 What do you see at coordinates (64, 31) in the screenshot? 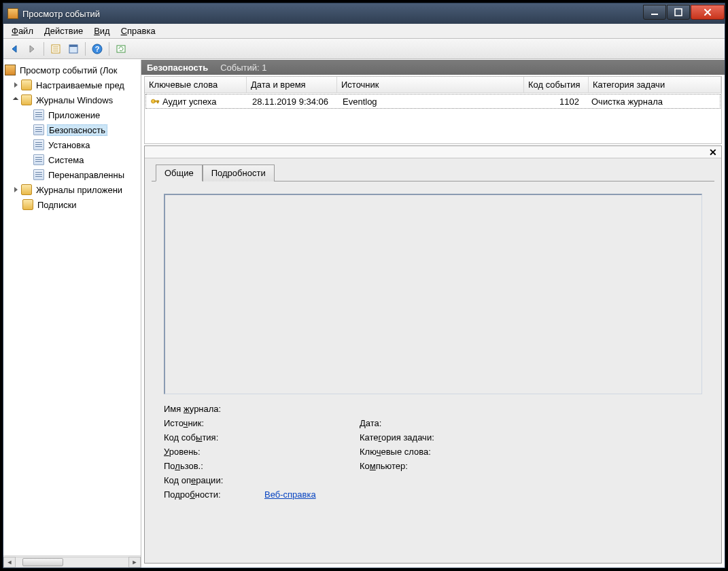
I see `menu-action: Действие` at bounding box center [64, 31].